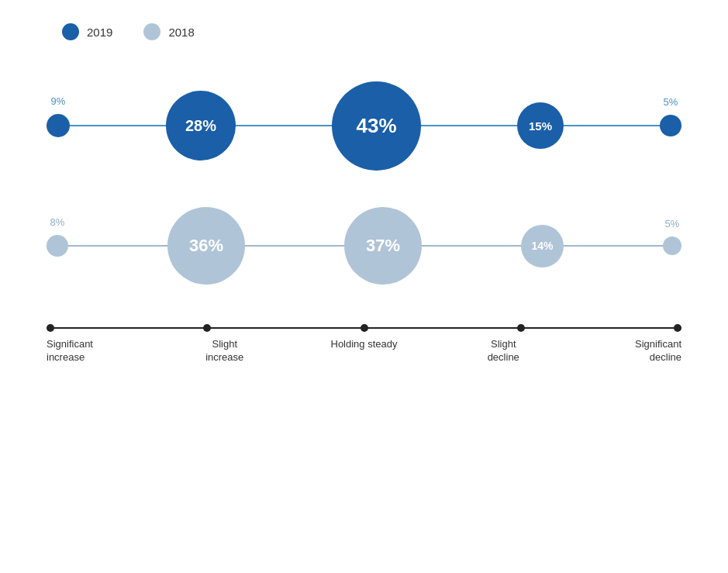 The width and height of the screenshot is (728, 573). What do you see at coordinates (377, 126) in the screenshot?
I see `bubble-2019-43: 43%` at bounding box center [377, 126].